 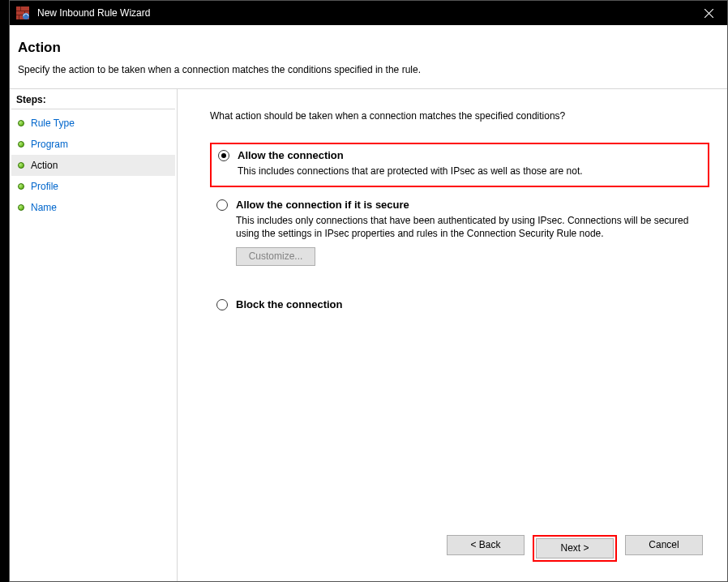 I want to click on close-button, so click(x=709, y=13).